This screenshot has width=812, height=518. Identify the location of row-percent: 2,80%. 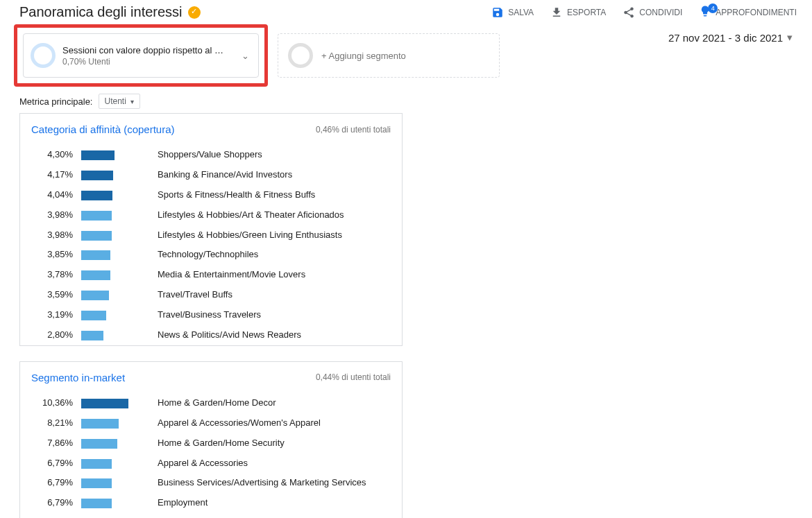
(56, 334).